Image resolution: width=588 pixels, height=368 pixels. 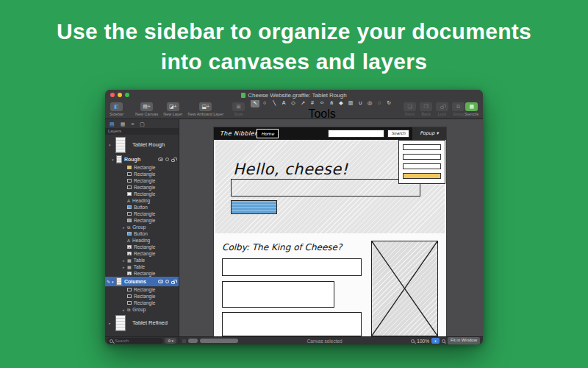 I want to click on grid-tab: ▦, so click(x=123, y=124).